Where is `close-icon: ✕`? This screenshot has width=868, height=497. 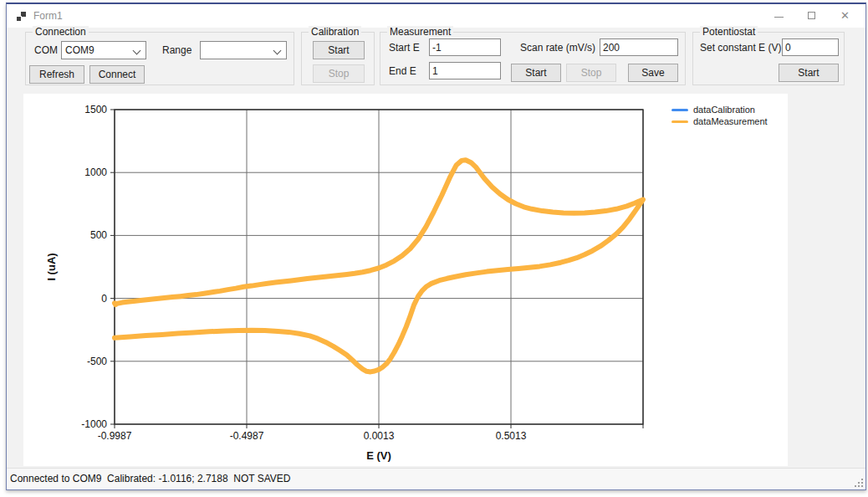 close-icon: ✕ is located at coordinates (845, 15).